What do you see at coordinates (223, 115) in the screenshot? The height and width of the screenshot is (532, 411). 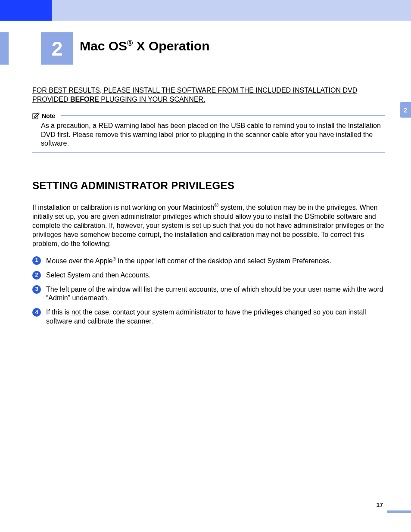 I see `note-rule-top` at bounding box center [223, 115].